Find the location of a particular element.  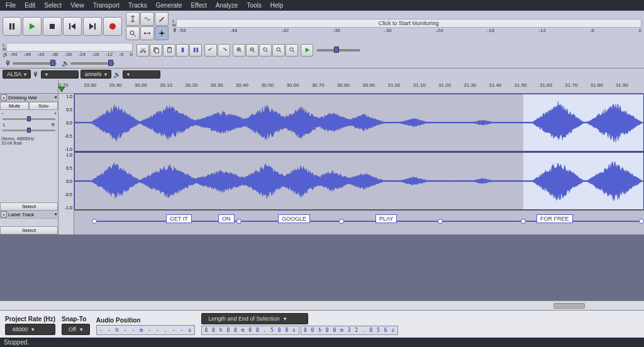

scroll-thumb is located at coordinates (569, 306).